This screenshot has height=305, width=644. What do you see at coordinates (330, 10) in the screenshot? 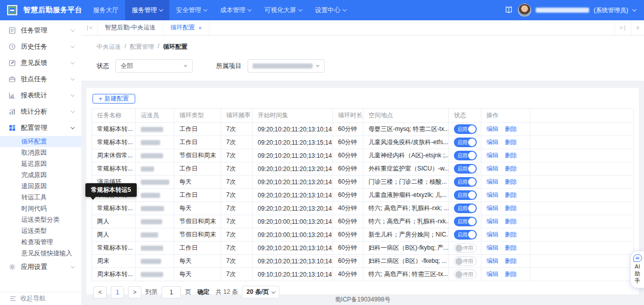
I see `nav-item-6: 设置中心` at bounding box center [330, 10].